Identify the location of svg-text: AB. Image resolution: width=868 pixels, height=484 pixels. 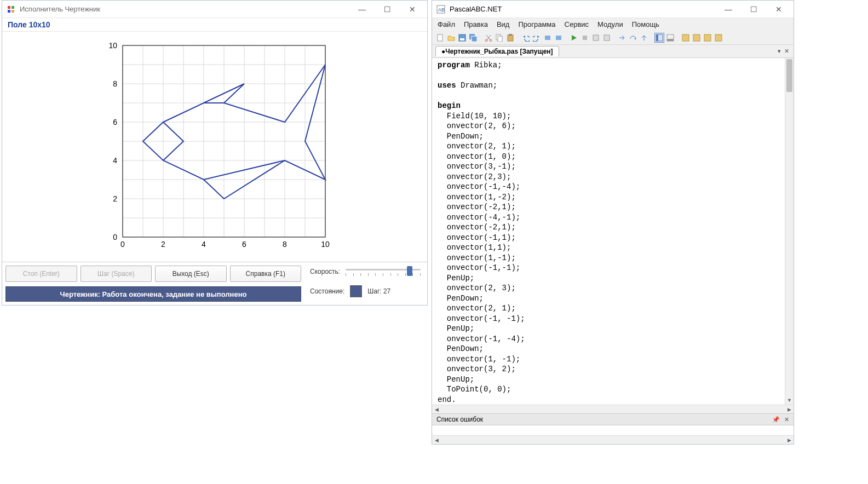
(441, 10).